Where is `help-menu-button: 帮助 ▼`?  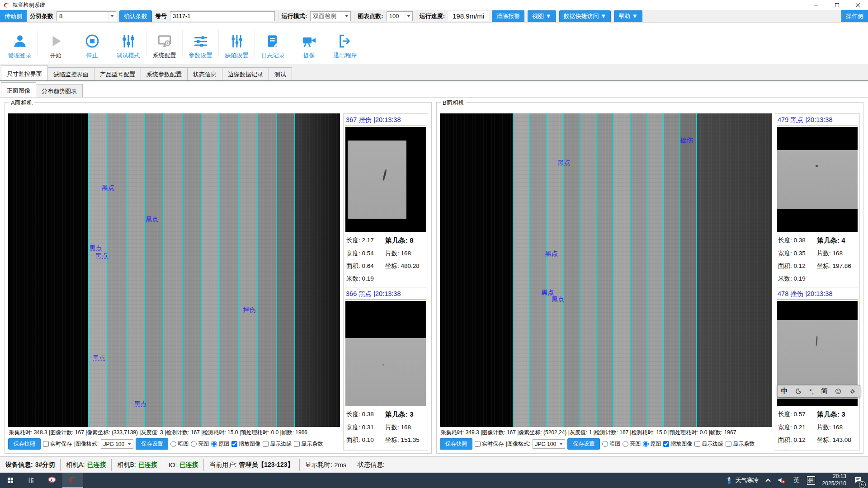 help-menu-button: 帮助 ▼ is located at coordinates (628, 16).